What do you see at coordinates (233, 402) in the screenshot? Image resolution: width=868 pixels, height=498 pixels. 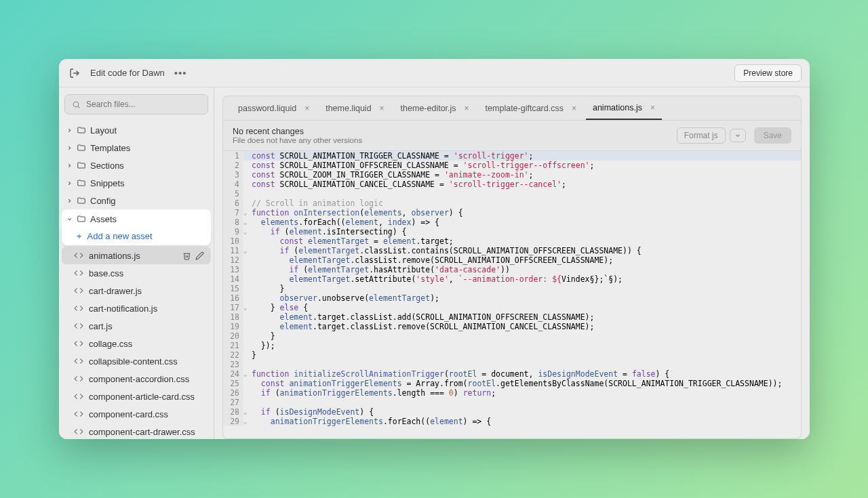 I see `line-number: 27` at bounding box center [233, 402].